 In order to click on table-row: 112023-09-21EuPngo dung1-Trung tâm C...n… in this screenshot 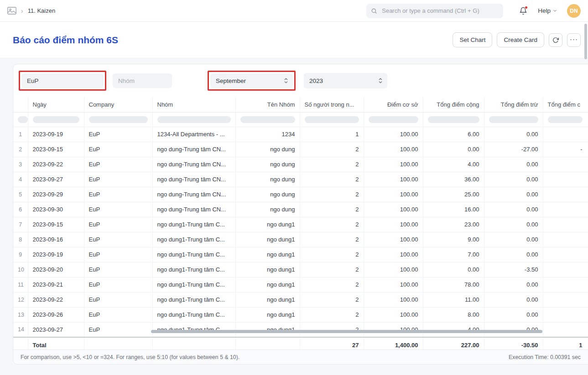, I will do `click(301, 284)`.